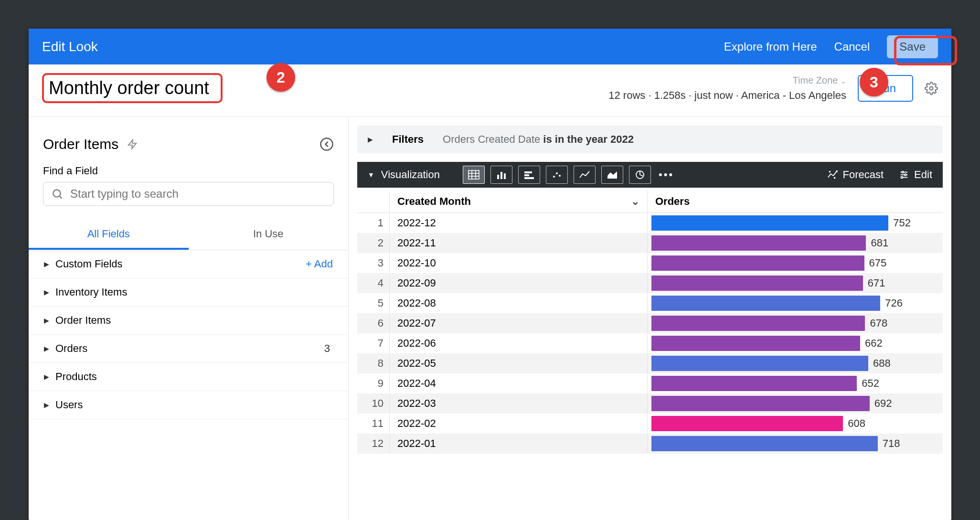 The width and height of the screenshot is (980, 520). What do you see at coordinates (795, 263) in the screenshot?
I see `cell-orders: 675` at bounding box center [795, 263].